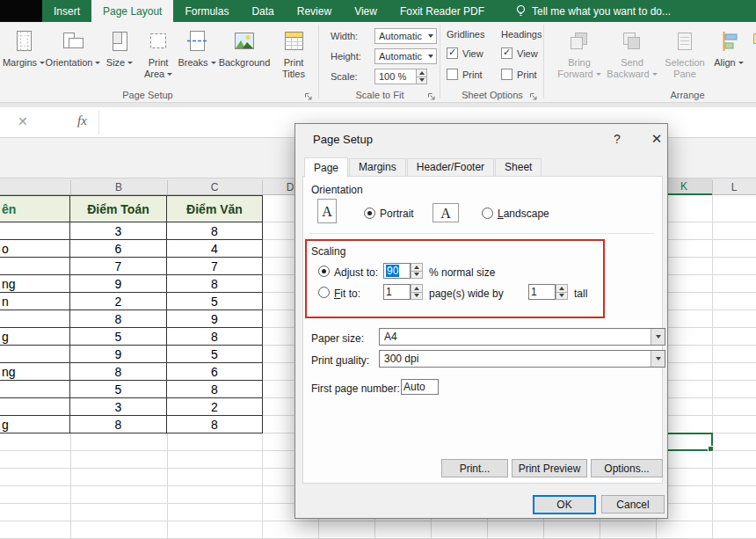  Describe the element at coordinates (475, 468) in the screenshot. I see `print-button: Print...` at that location.